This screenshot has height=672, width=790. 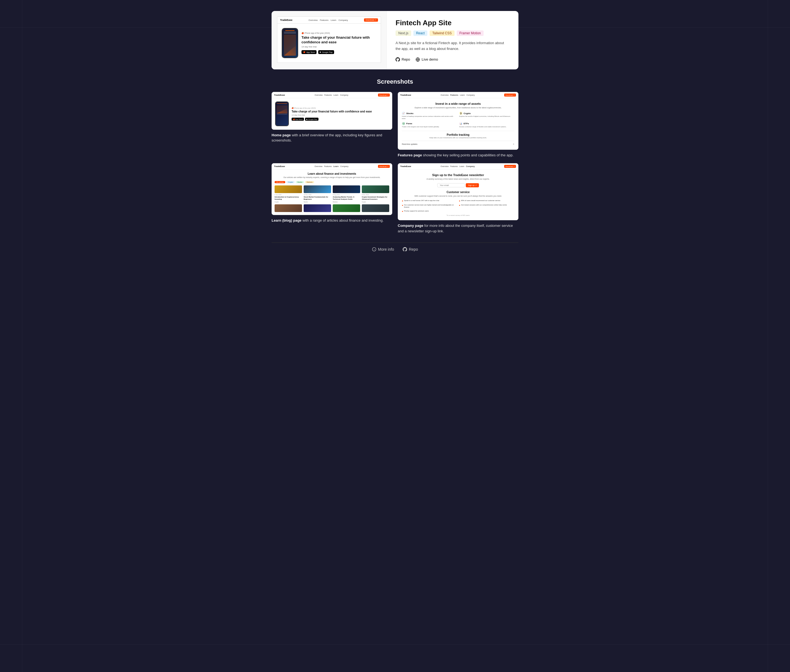 I want to click on app-store-badge: 🍎 App Store, so click(x=309, y=52).